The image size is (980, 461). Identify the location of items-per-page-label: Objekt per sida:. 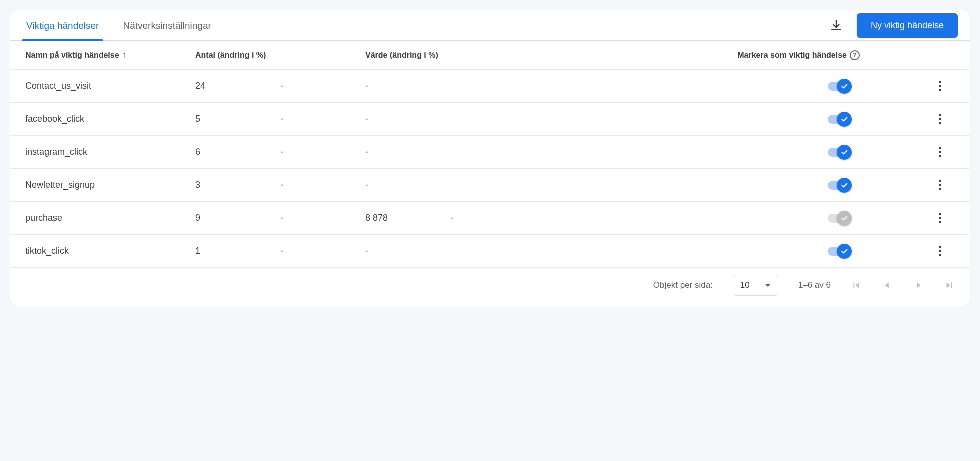
(683, 286).